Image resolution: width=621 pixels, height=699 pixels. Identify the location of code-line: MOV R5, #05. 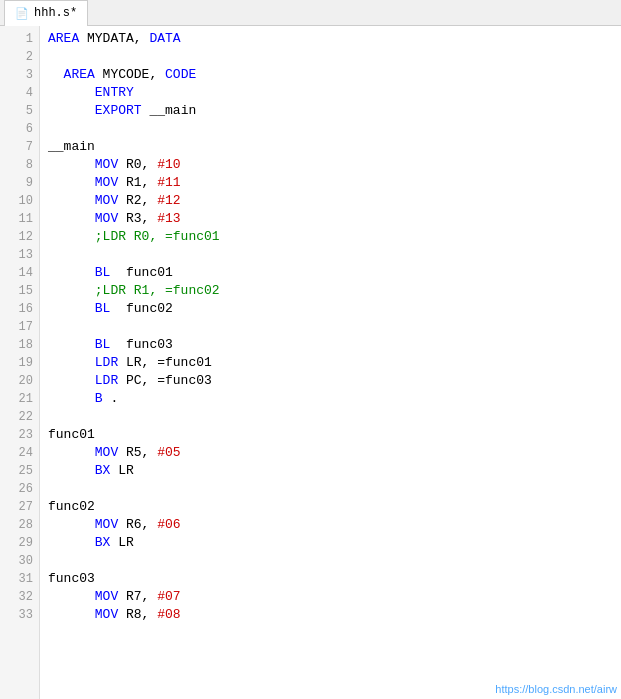
(334, 453).